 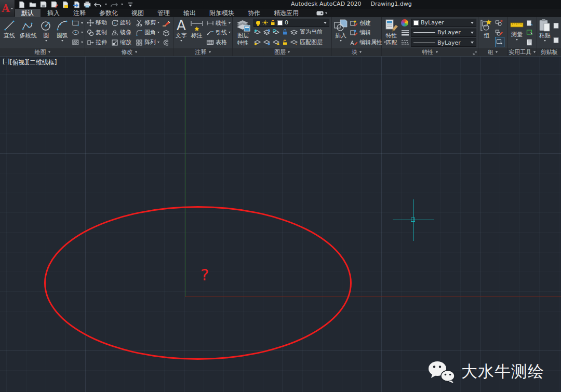 I want to click on table-button: 表格, so click(x=218, y=43).